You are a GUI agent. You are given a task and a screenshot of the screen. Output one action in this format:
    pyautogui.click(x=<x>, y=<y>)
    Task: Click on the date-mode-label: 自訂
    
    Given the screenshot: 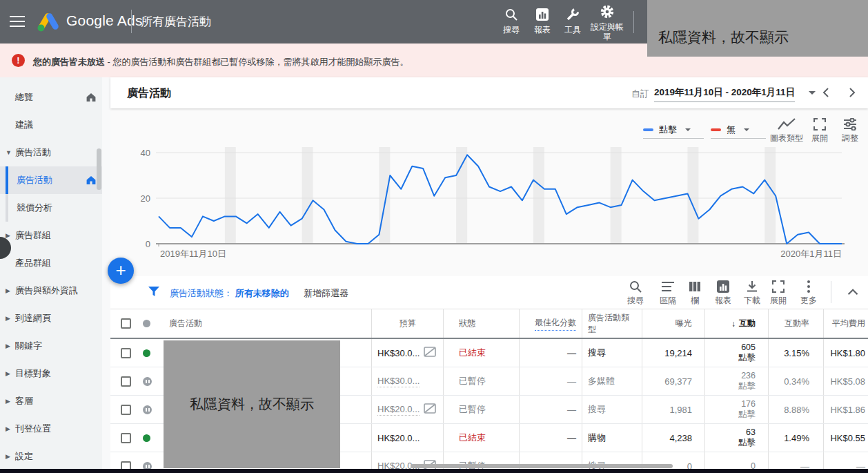 What is the action you would take?
    pyautogui.click(x=640, y=94)
    